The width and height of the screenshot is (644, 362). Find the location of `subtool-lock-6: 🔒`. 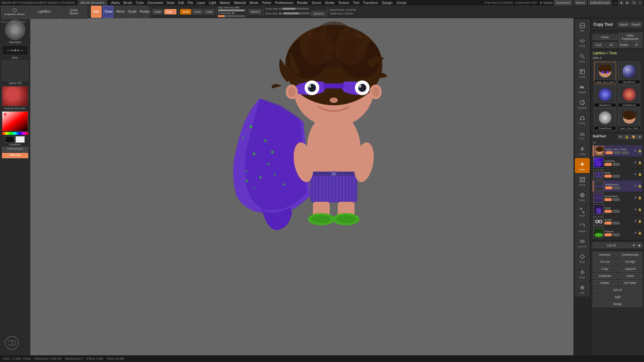

subtool-lock-6: 🔒 is located at coordinates (640, 209).